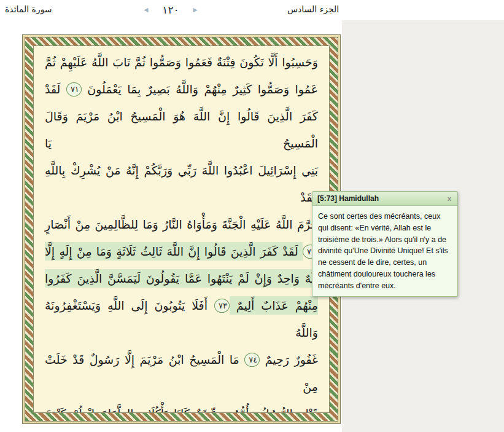 This screenshot has width=504, height=432. What do you see at coordinates (252, 360) in the screenshot?
I see `verse-marker: ٧٤` at bounding box center [252, 360].